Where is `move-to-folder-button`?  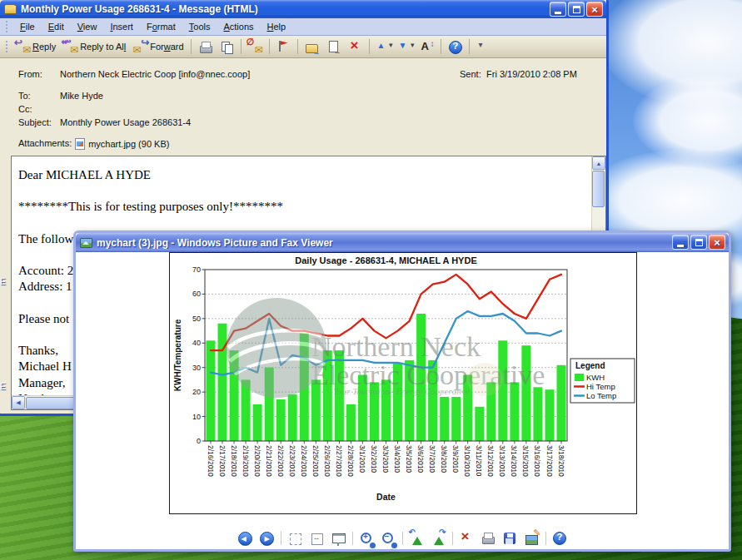 move-to-folder-button is located at coordinates (311, 47).